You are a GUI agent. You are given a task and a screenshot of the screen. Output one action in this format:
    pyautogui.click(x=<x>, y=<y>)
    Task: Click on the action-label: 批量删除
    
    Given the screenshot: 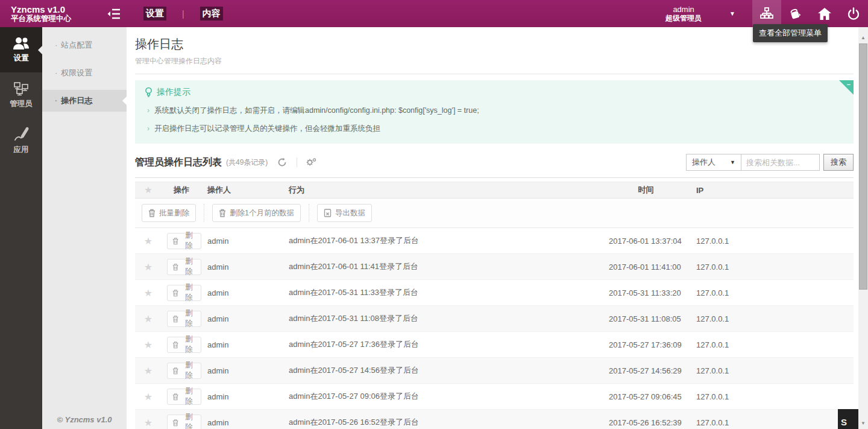 What is the action you would take?
    pyautogui.click(x=174, y=214)
    